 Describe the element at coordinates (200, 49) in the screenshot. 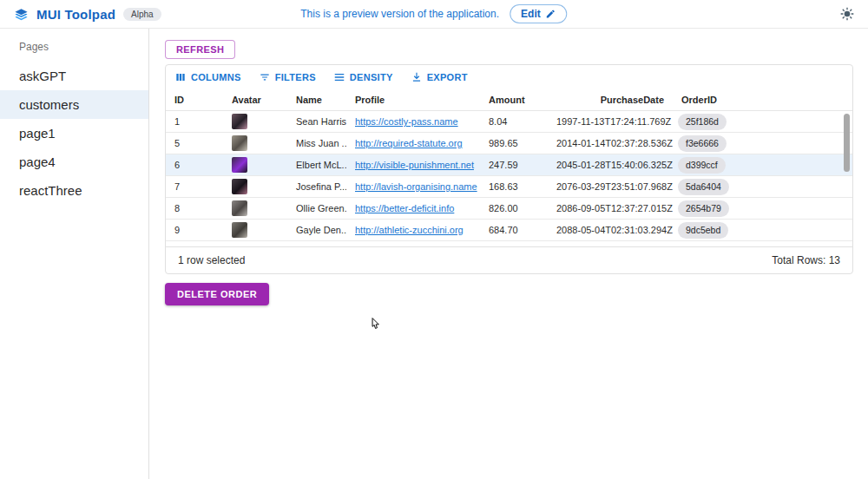

I see `refresh-button: REFRESH` at that location.